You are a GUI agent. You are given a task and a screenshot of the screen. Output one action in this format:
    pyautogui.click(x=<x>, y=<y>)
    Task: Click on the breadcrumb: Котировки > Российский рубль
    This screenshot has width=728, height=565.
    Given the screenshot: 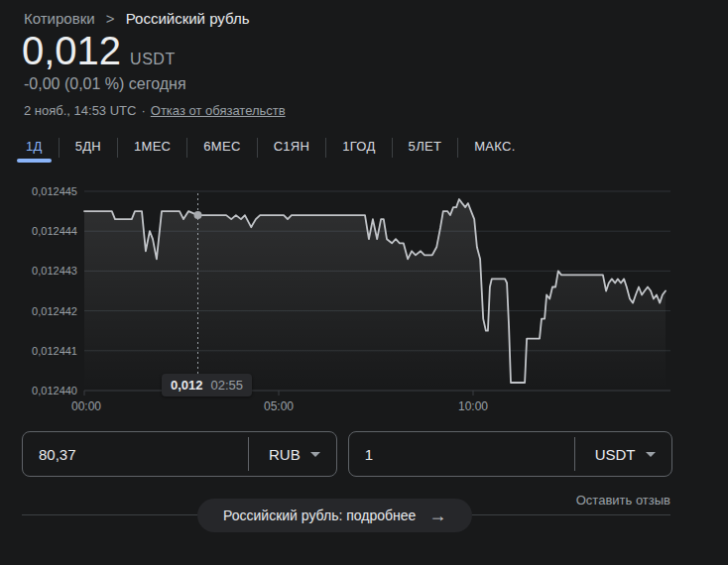 What is the action you would take?
    pyautogui.click(x=137, y=18)
    